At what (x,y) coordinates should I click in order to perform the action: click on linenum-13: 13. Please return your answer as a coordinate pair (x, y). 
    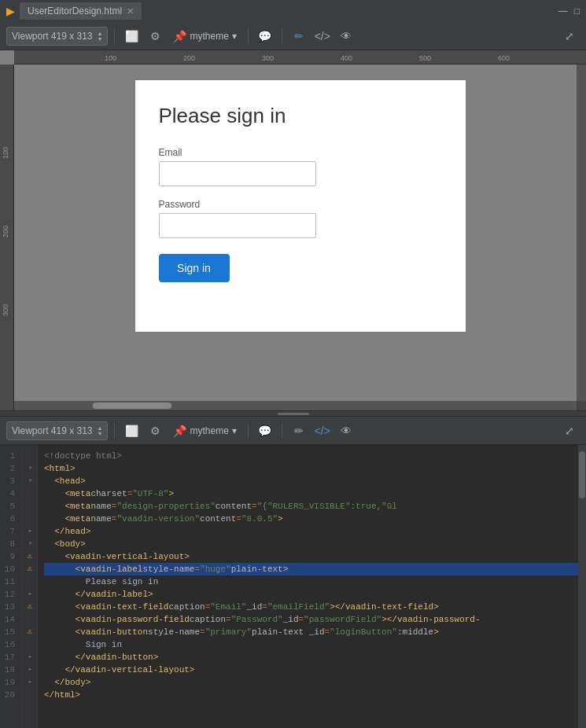
    Looking at the image, I should click on (11, 607).